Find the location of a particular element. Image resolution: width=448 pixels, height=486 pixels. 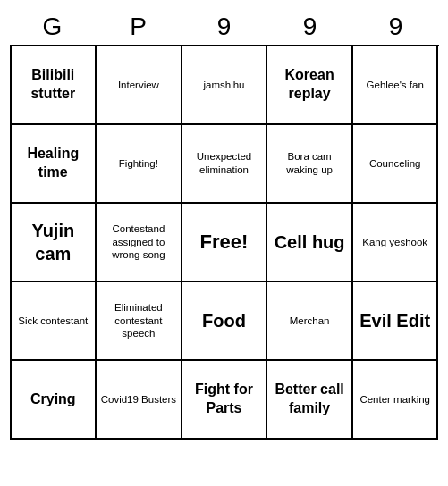

cell-2: jamshihu is located at coordinates (225, 86).